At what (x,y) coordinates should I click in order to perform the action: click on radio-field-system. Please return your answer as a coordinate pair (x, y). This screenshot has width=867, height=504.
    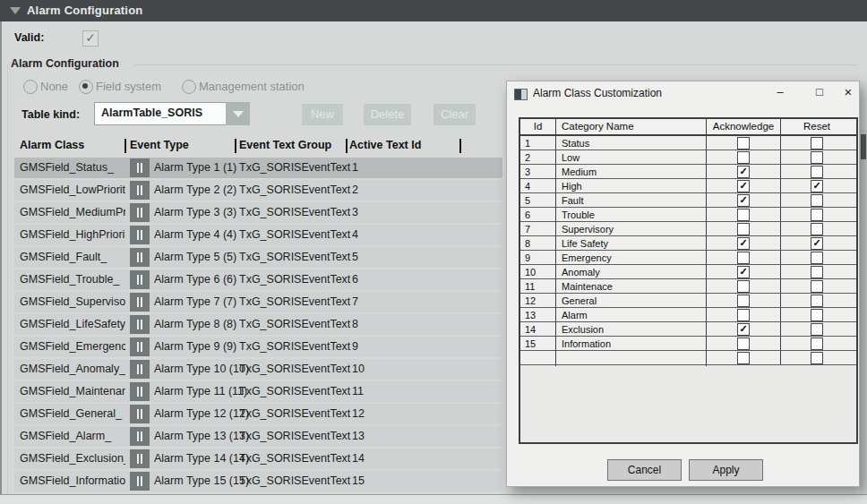
    Looking at the image, I should click on (86, 87).